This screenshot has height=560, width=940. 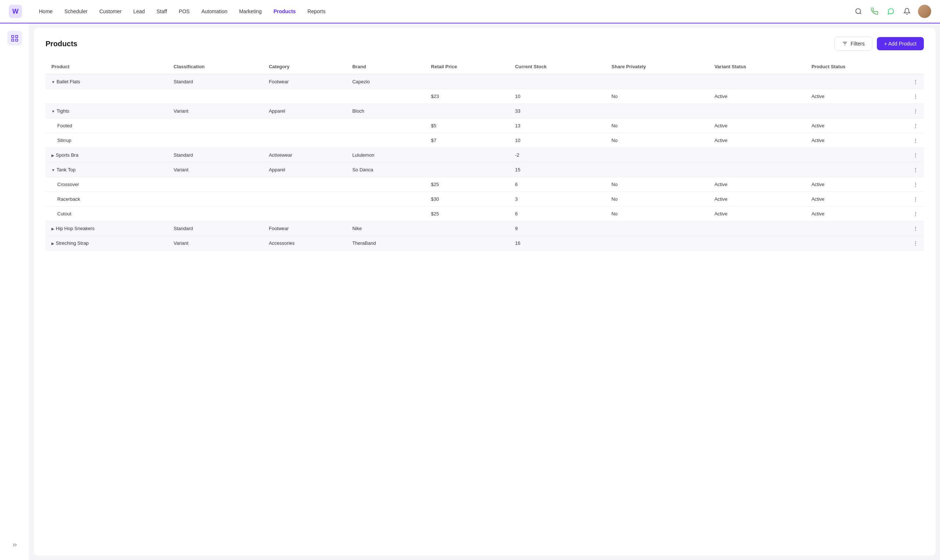 I want to click on table-row: ▼Tank TopVariantApparelSo Danca15⋮, so click(x=485, y=170).